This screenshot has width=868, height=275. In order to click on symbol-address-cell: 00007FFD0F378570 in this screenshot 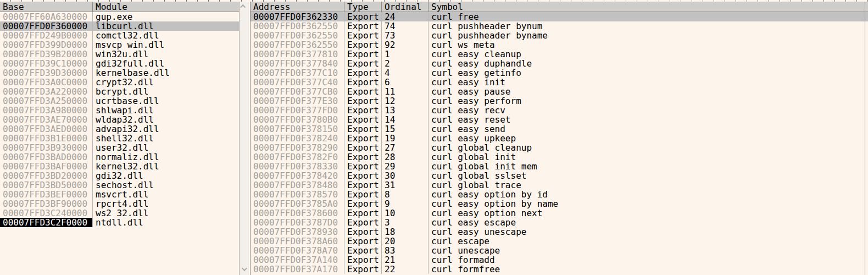, I will do `click(298, 195)`.